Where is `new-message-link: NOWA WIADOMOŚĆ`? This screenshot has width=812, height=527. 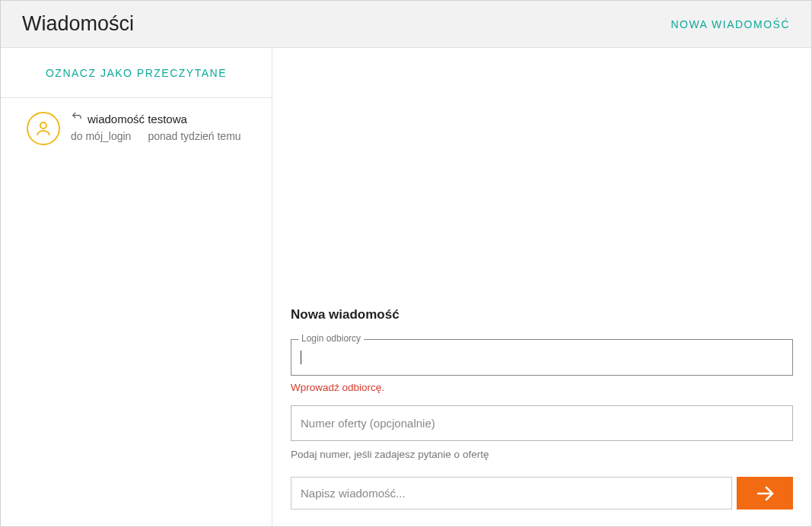
new-message-link: NOWA WIADOMOŚĆ is located at coordinates (731, 24).